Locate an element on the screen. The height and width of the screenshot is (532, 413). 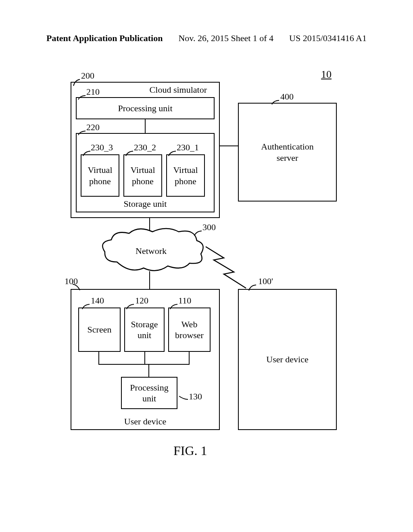
block-web-browser: Web browser is located at coordinates (190, 330).